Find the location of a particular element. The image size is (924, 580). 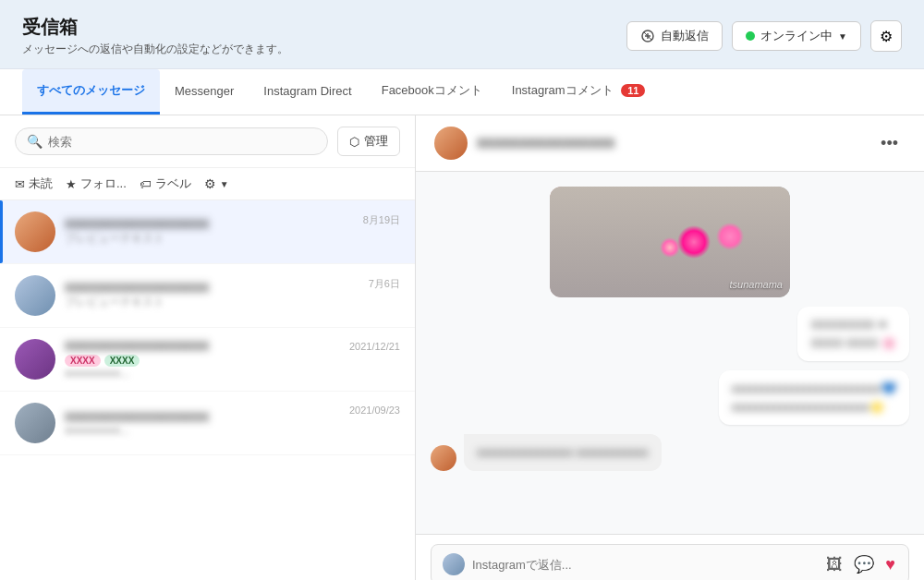

quick-reply-button: 💬 is located at coordinates (864, 564).